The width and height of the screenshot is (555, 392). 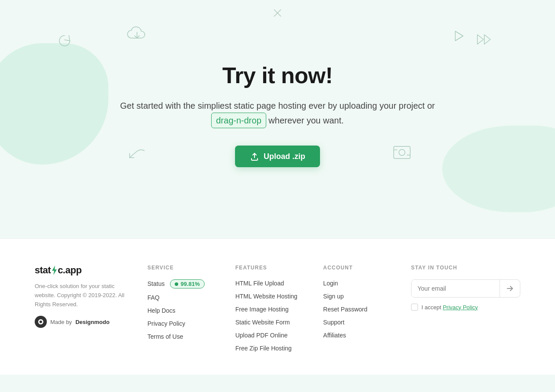 What do you see at coordinates (460, 308) in the screenshot?
I see `privacy-policy-link: Privacy Policy` at bounding box center [460, 308].